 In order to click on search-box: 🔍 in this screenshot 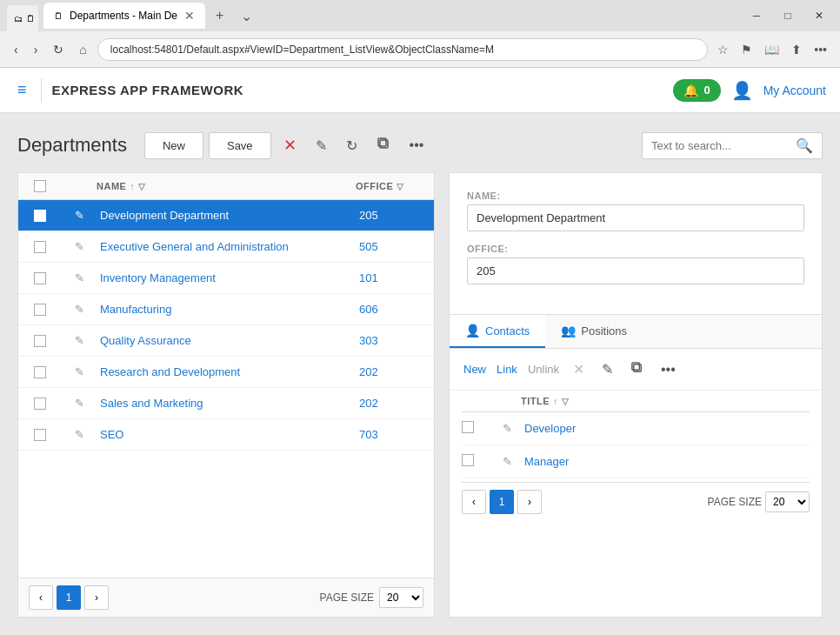, I will do `click(732, 146)`.